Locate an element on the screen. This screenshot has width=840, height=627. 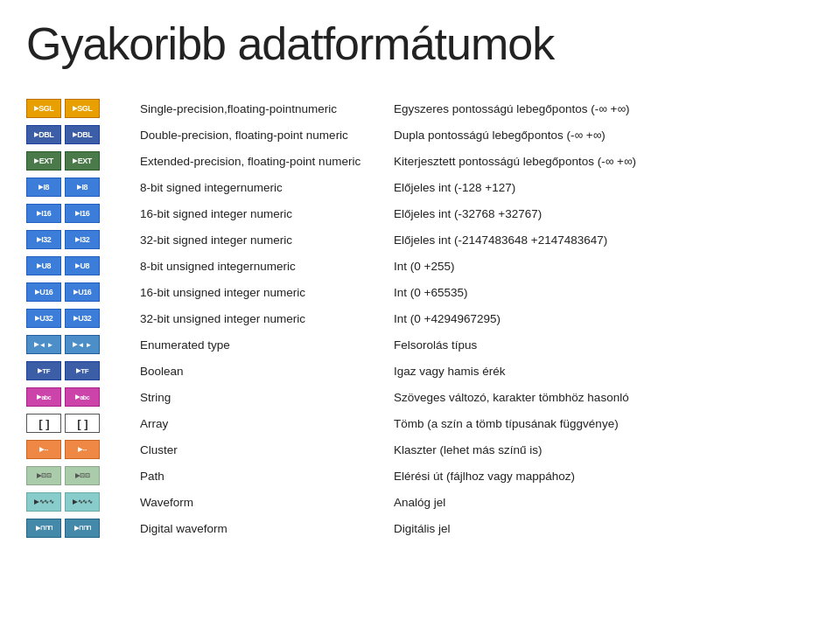
badge-str-2: abc is located at coordinates (82, 397).